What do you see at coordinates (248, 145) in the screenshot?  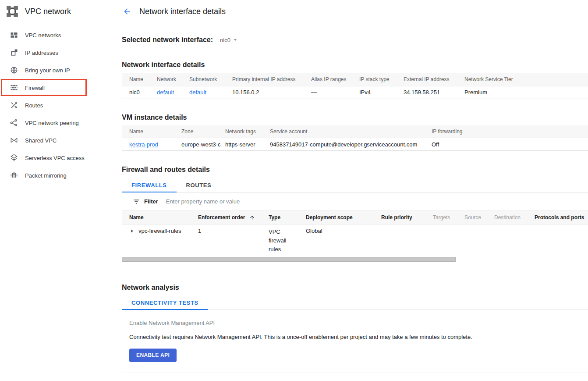 I see `cell-network-tags: https-server` at bounding box center [248, 145].